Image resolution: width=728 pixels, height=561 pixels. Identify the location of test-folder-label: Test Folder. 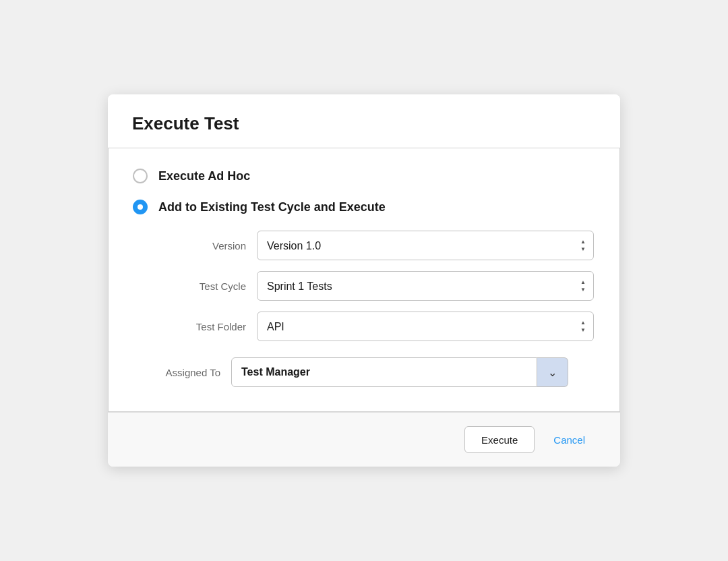
(202, 326).